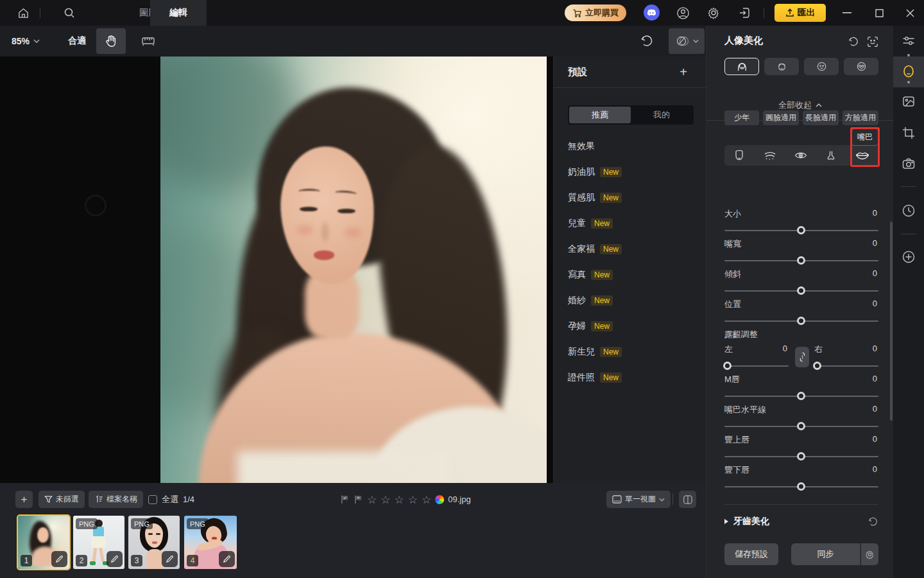  What do you see at coordinates (891, 321) in the screenshot?
I see `panel-scrollbar` at bounding box center [891, 321].